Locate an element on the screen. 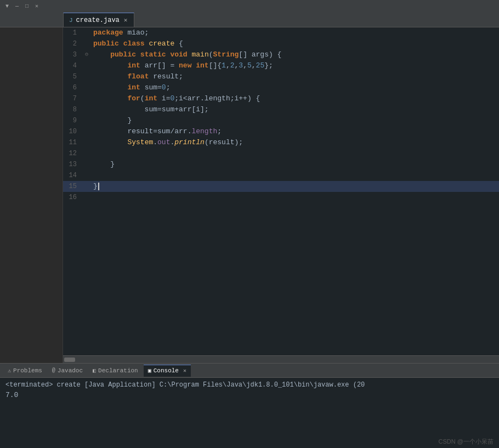  title-bar-maximize: □ is located at coordinates (27, 6).